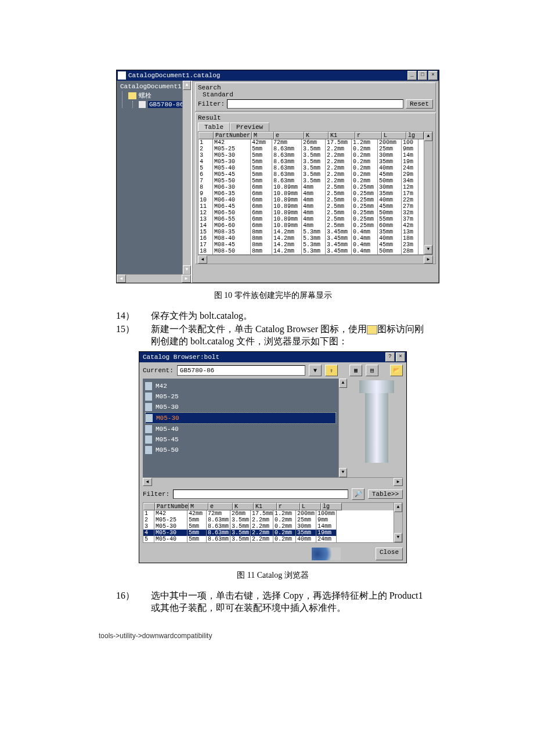 Image resolution: width=534 pixels, height=756 pixels. I want to click on scroll-left-button: ◄, so click(121, 279).